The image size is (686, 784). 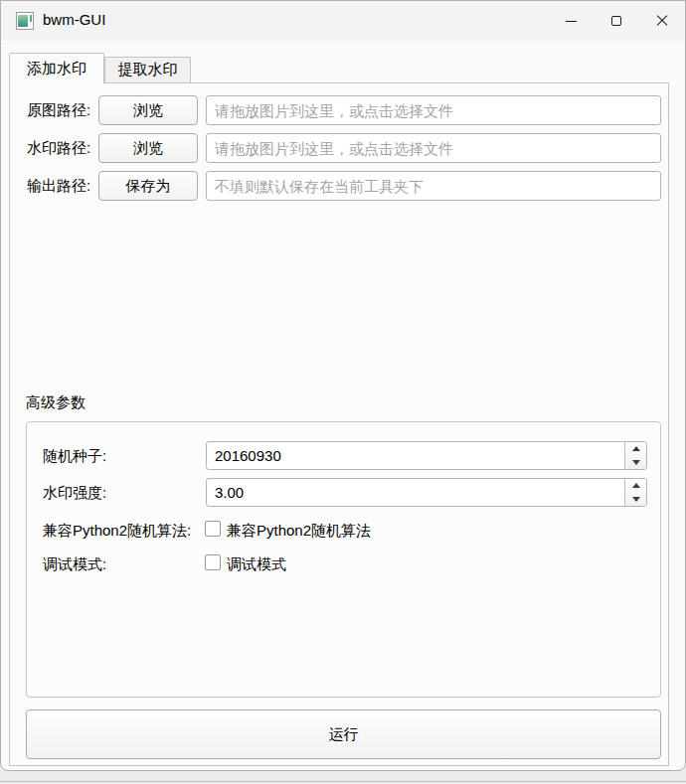 What do you see at coordinates (23, 21) in the screenshot?
I see `app-icon-thumbnail` at bounding box center [23, 21].